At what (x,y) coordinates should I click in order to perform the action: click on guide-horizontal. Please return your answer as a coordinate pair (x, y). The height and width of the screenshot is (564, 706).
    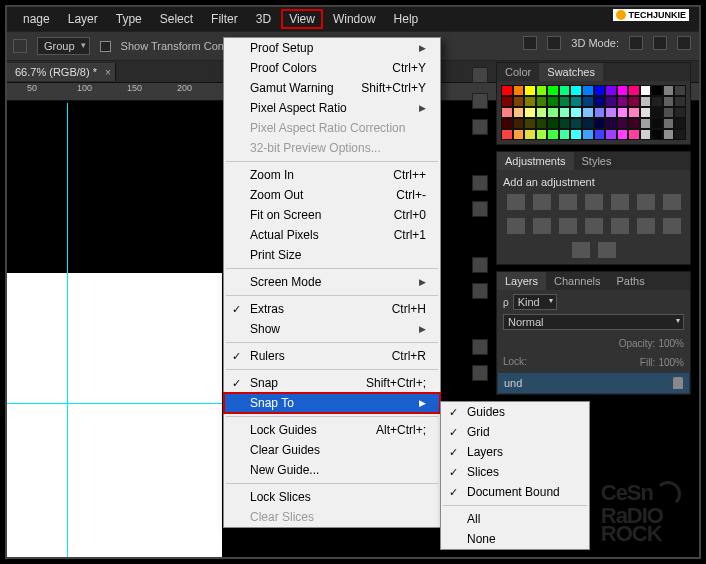
    Looking at the image, I should click on (114, 404).